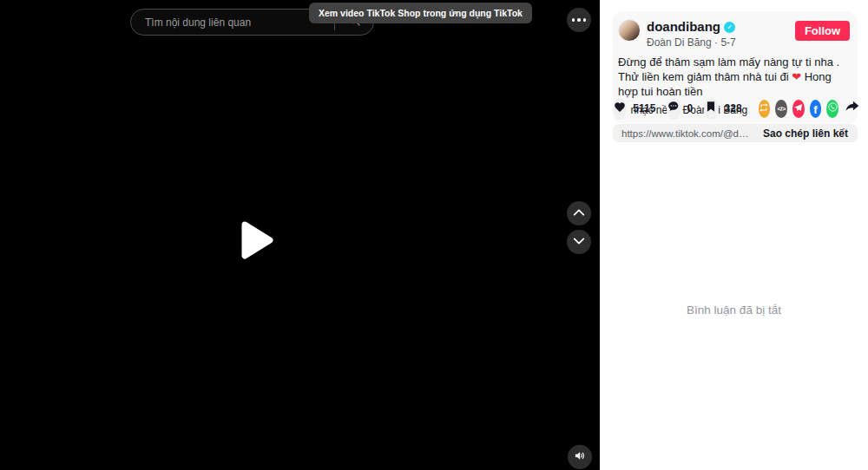 This screenshot has height=470, width=868. Describe the element at coordinates (580, 458) in the screenshot. I see `speaker-icon` at that location.